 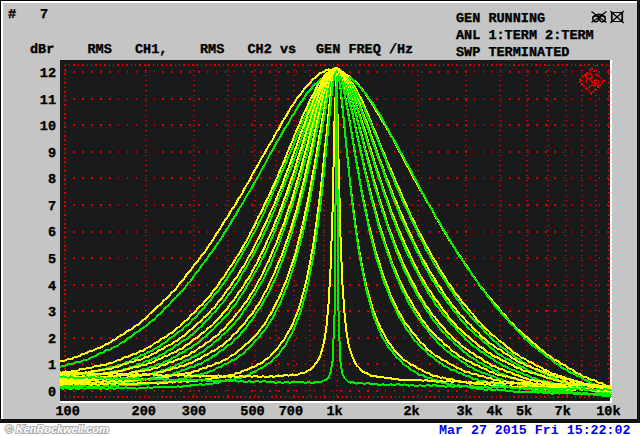 I want to click on svg-text: CH2, so click(x=260, y=50).